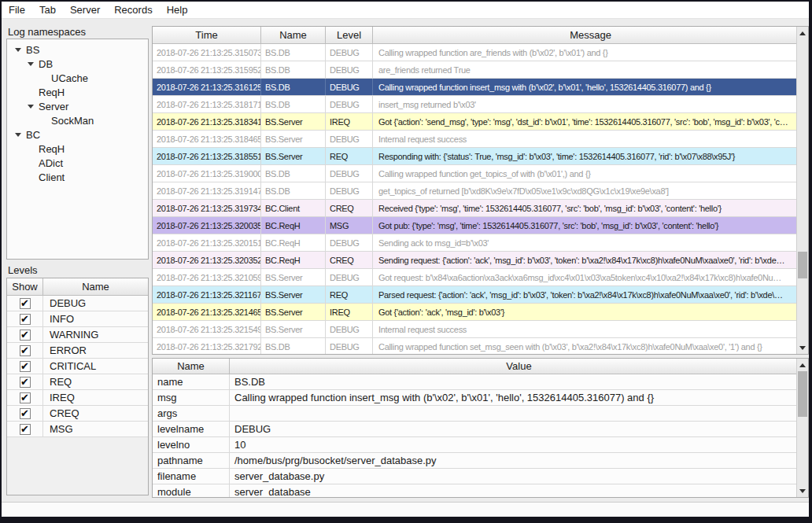  What do you see at coordinates (474, 445) in the screenshot?
I see `detail-row-levelno: levelno10` at bounding box center [474, 445].